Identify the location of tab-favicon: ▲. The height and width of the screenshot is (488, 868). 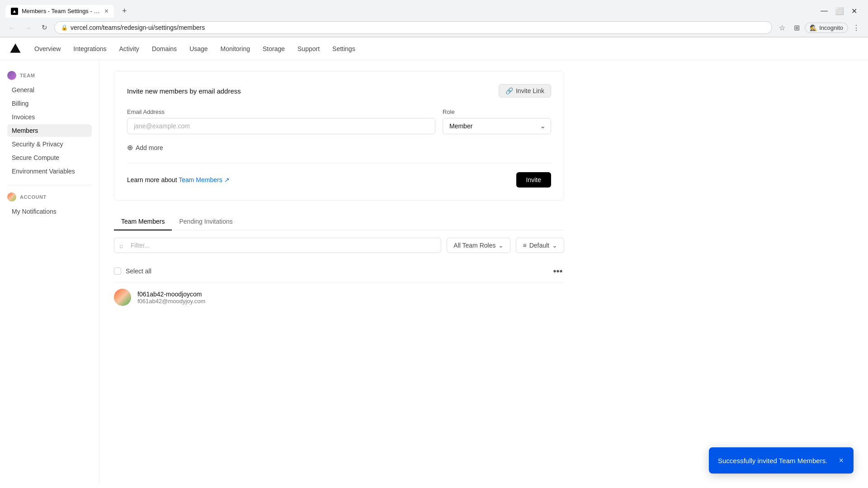
(14, 11).